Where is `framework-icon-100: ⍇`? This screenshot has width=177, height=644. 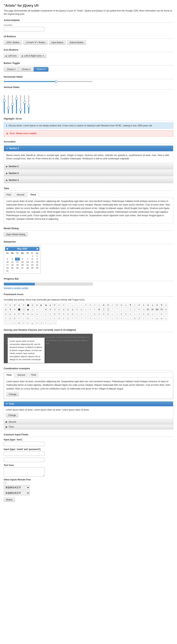 framework-icon-100: ⍇ is located at coordinates (122, 314).